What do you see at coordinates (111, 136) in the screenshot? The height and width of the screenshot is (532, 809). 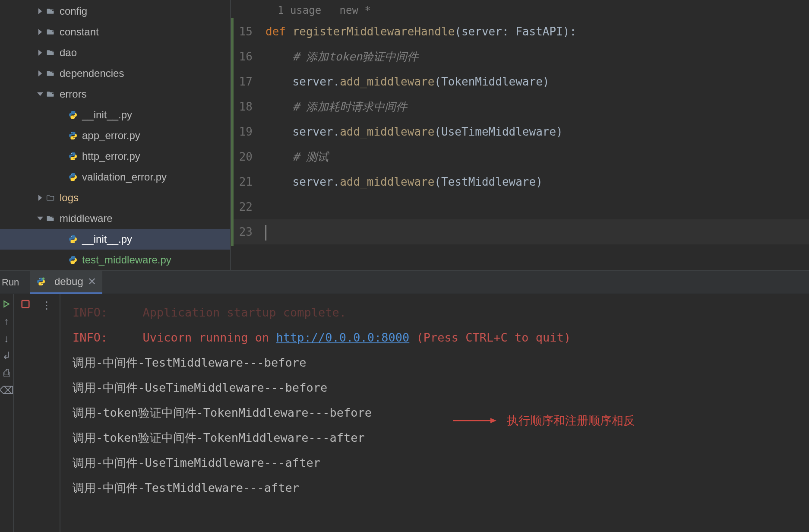 I see `tree-item-label: app_error.py` at bounding box center [111, 136].